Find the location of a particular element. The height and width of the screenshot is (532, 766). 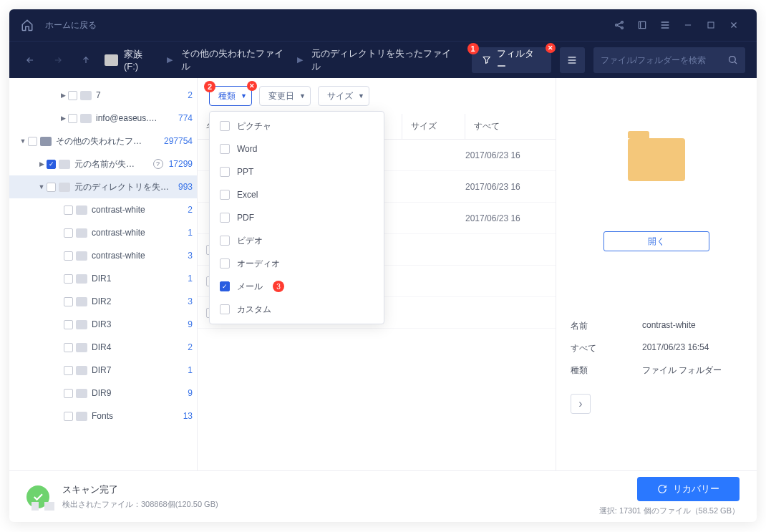

funnel-icon is located at coordinates (487, 60).